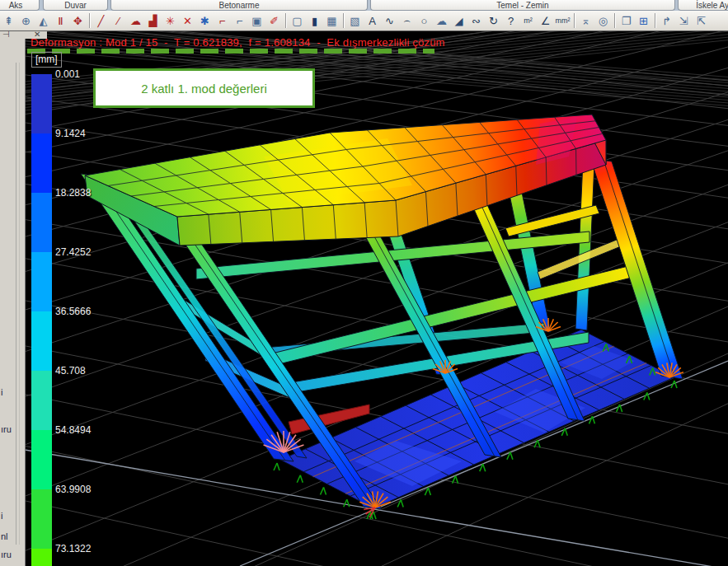 Image resolution: width=728 pixels, height=566 pixels. Describe the element at coordinates (274, 21) in the screenshot. I see `explode-icon: ✐` at that location.